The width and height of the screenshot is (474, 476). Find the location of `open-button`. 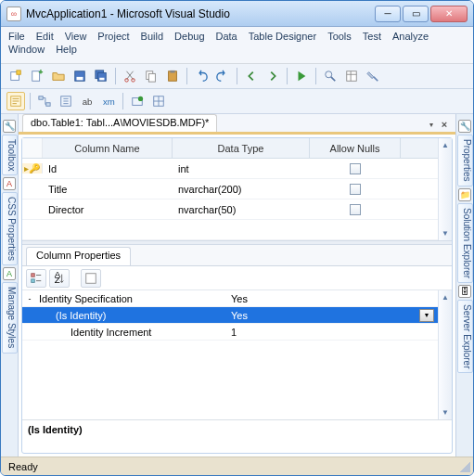

open-button is located at coordinates (58, 76).